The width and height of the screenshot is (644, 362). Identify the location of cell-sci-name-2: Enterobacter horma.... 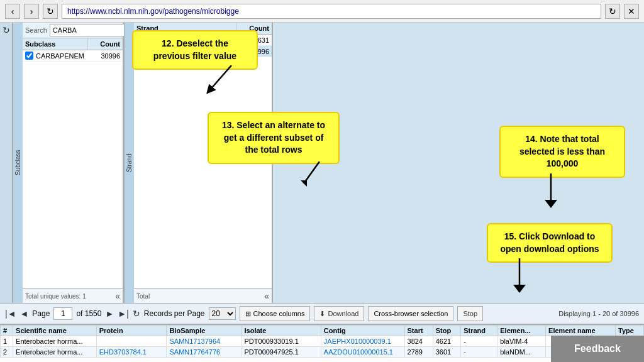
(55, 352).